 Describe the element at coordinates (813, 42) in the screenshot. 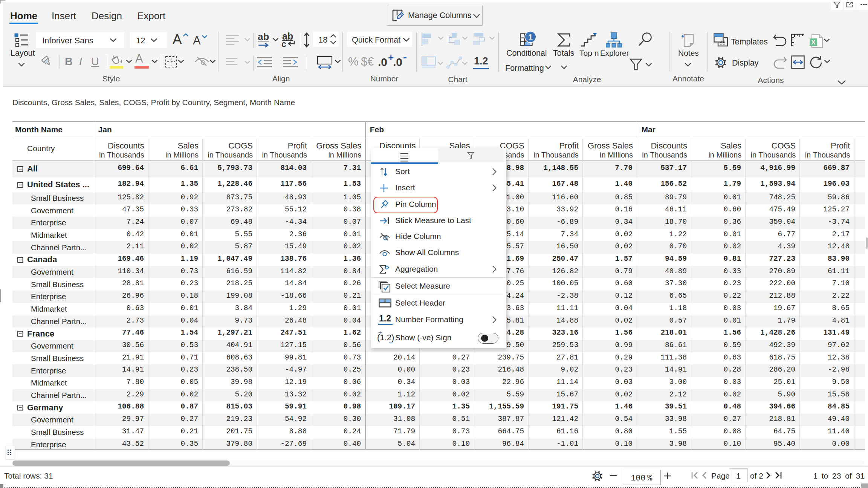

I see `svg-text: X` at that location.